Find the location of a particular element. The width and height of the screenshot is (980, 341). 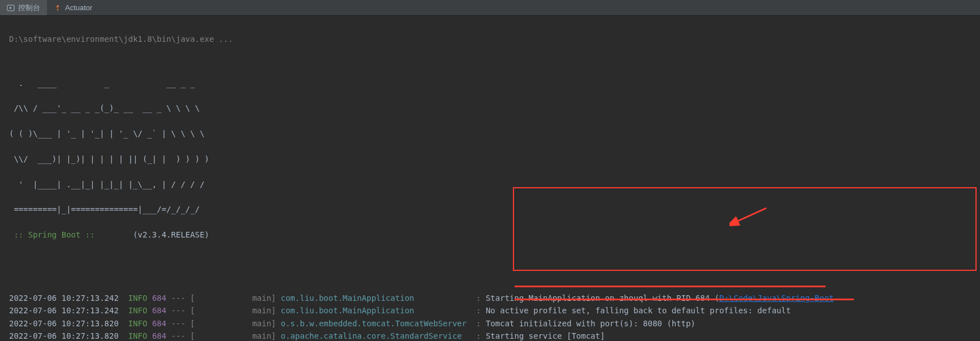

banner-line: ( ( )\___ | '_ | '_| | '_ \/ _` | \ \ \ … is located at coordinates (490, 133).